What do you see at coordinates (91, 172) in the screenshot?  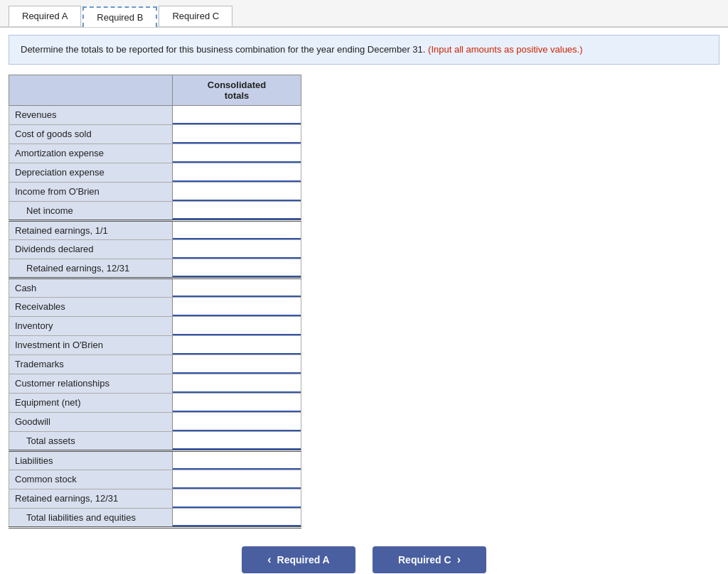 I see `row-label-3: Depreciation expense` at bounding box center [91, 172].